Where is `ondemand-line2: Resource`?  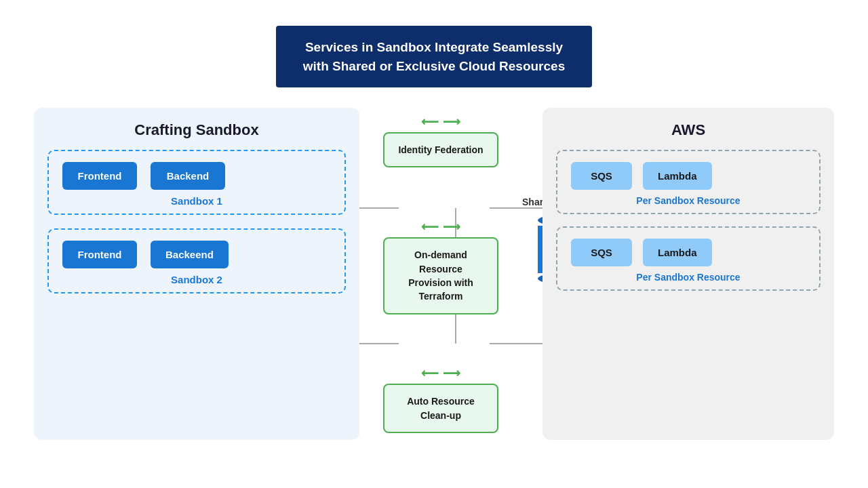 ondemand-line2: Resource is located at coordinates (441, 269).